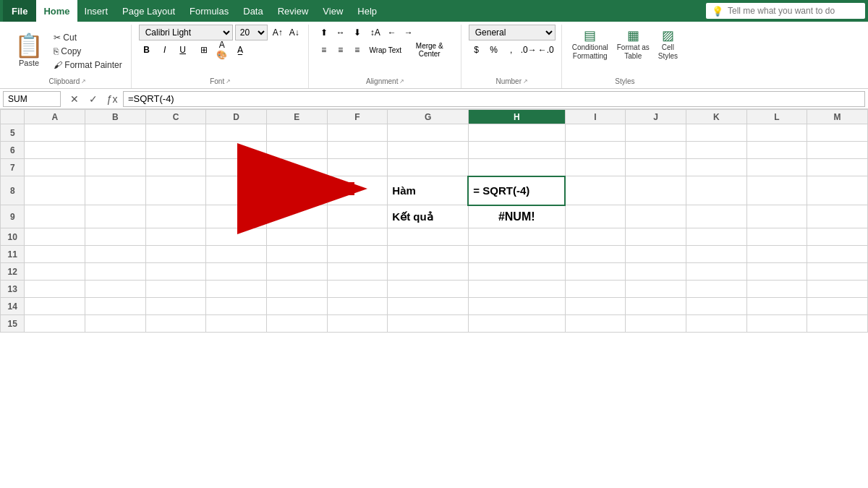  I want to click on cell-A6, so click(55, 150).